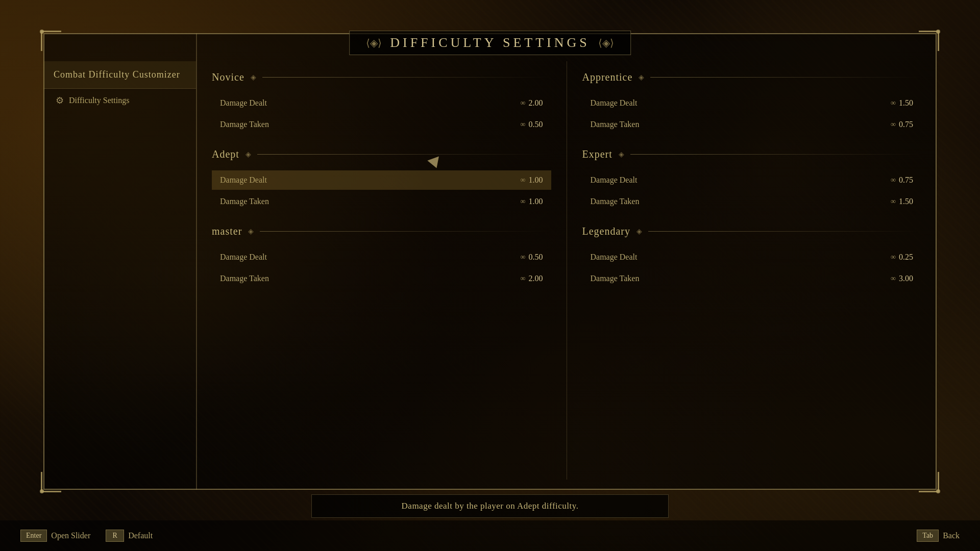 The image size is (980, 551). What do you see at coordinates (243, 180) in the screenshot?
I see `adept-damage-dealt-label: Damage Dealt` at bounding box center [243, 180].